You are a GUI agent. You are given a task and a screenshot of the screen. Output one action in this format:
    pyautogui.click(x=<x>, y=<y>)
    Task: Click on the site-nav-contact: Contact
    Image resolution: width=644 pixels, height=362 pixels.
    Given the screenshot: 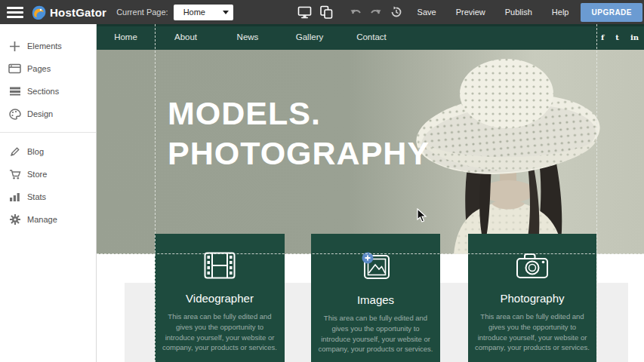 What is the action you would take?
    pyautogui.click(x=371, y=37)
    